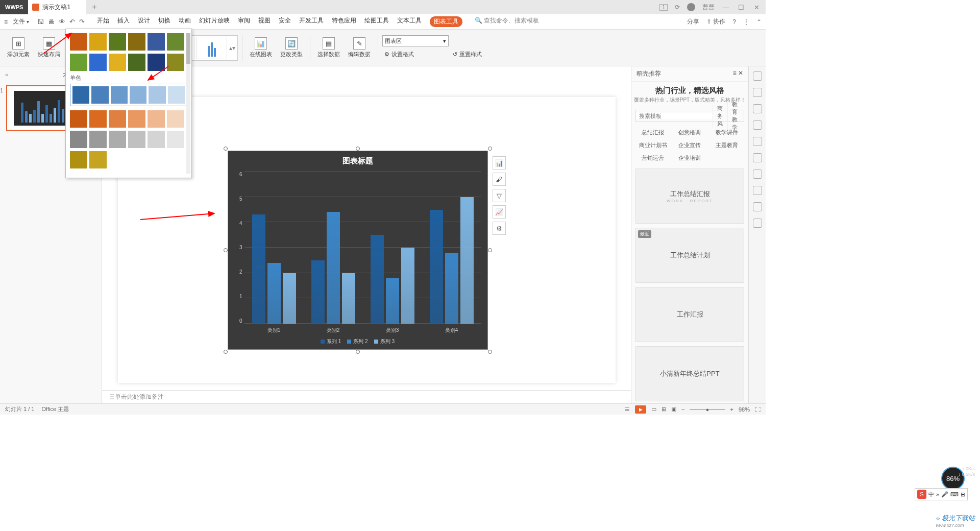 This screenshot has height=531, width=980. I want to click on close-button: ✕, so click(756, 7).